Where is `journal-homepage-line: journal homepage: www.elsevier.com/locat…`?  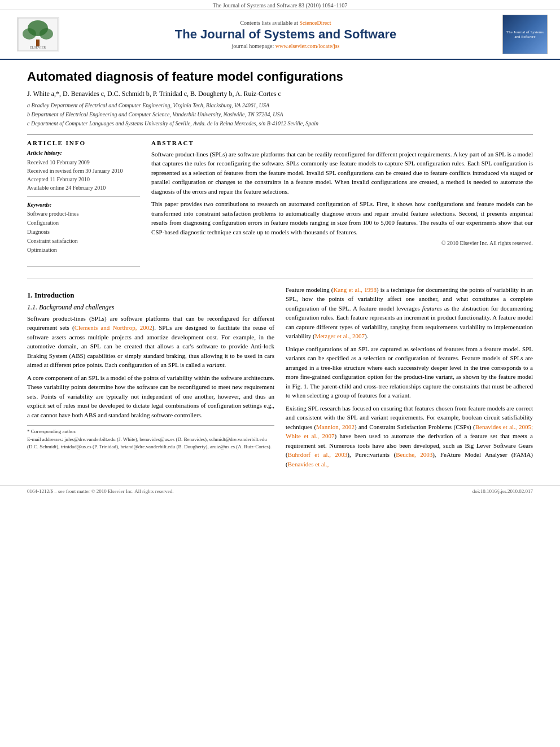
journal-homepage-line: journal homepage: www.elsevier.com/locat… is located at coordinates (286, 46).